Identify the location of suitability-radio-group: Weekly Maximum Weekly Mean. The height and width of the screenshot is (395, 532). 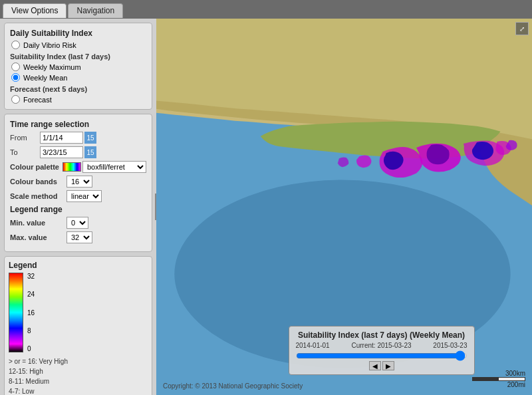
(78, 72).